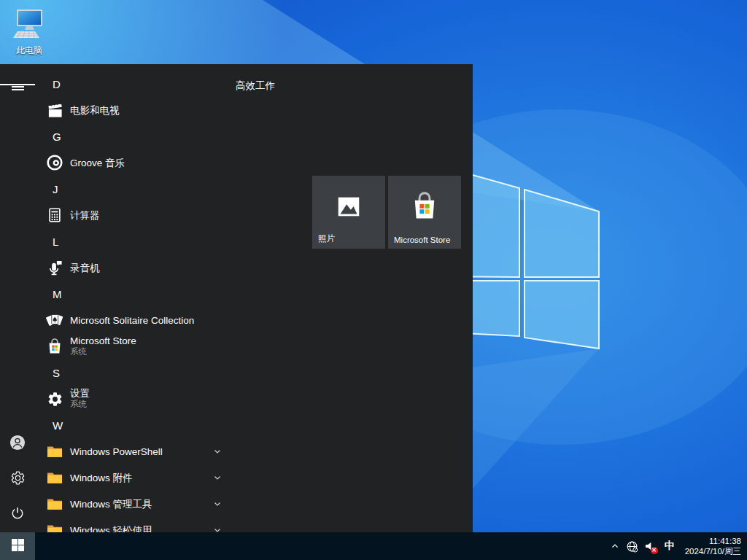 This screenshot has height=560, width=747. Describe the element at coordinates (422, 240) in the screenshot. I see `tile-label: Microsoft Store` at that location.